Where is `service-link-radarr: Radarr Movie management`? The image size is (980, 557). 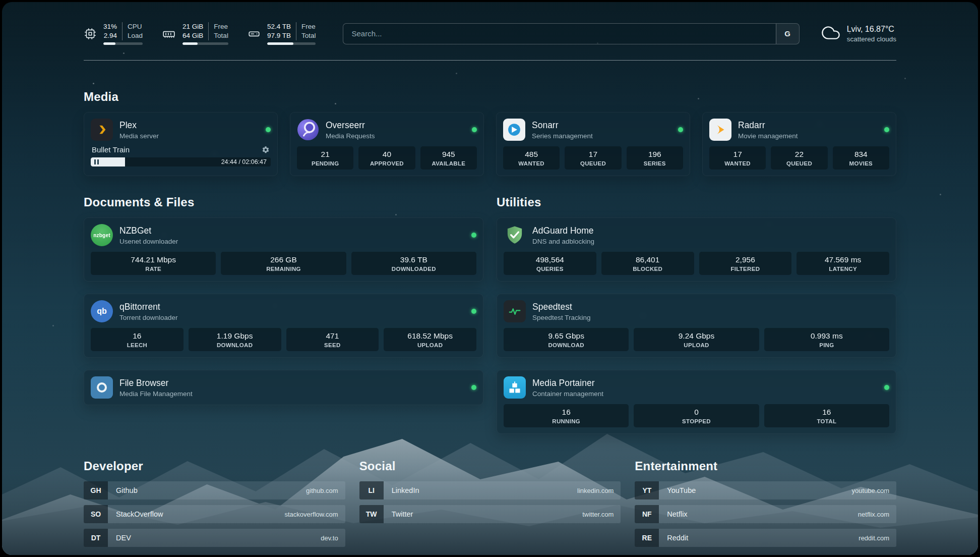 service-link-radarr: Radarr Movie management is located at coordinates (800, 130).